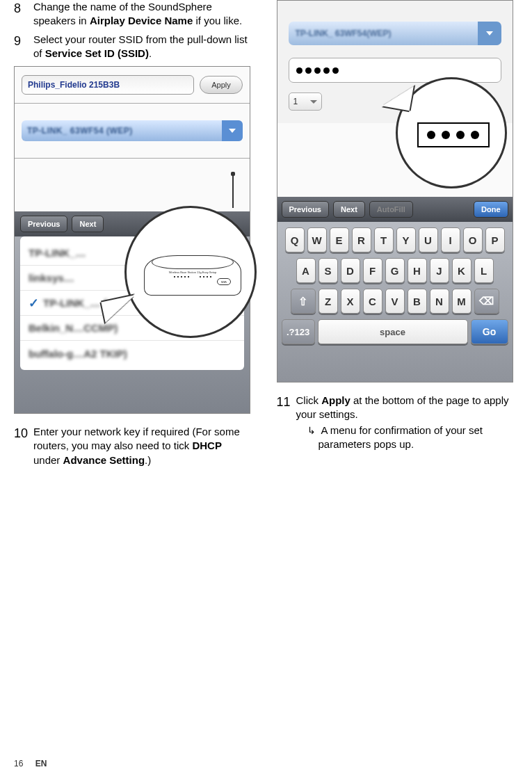  Describe the element at coordinates (440, 271) in the screenshot. I see `key-j: J` at that location.